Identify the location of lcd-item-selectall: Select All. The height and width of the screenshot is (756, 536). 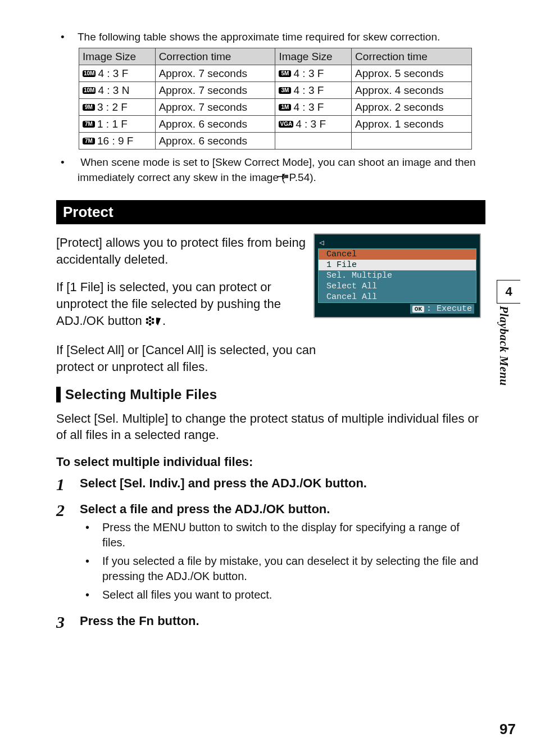
(397, 287).